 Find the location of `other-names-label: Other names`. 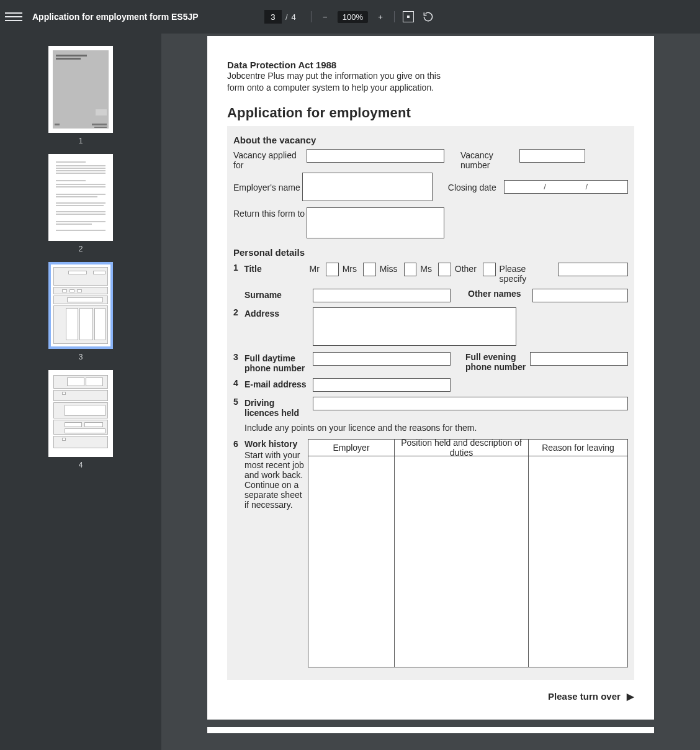

other-names-label: Other names is located at coordinates (499, 294).